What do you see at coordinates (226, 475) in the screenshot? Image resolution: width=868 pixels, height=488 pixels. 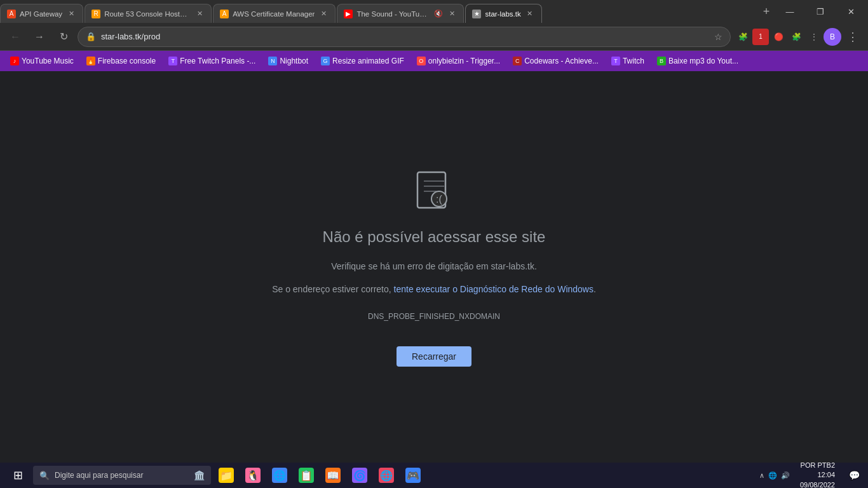 I see `taskbar-app-app1: 📁` at bounding box center [226, 475].